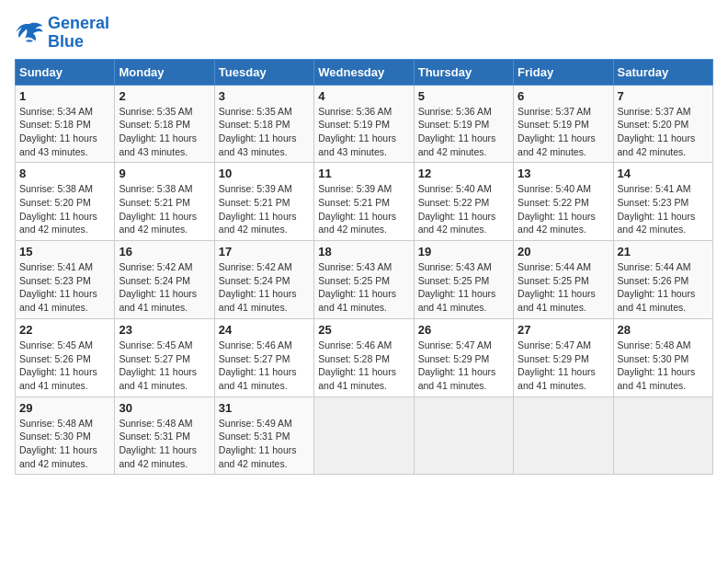  Describe the element at coordinates (664, 132) in the screenshot. I see `day-info: Sunrise: 5:37 AM Sunset: 5:20 PM Dayligh…` at that location.